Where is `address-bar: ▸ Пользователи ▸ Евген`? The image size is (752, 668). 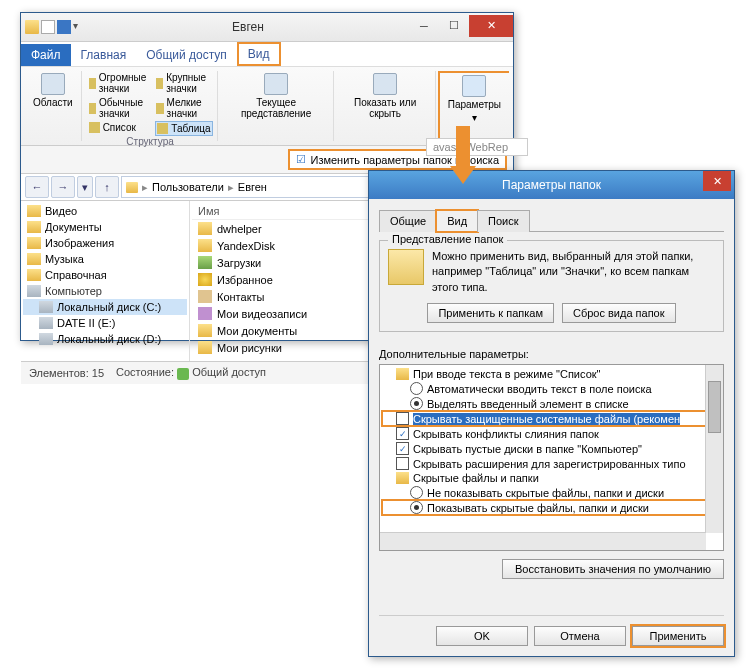
address-bar: ▸ Пользователи ▸ Евген is located at coordinates (264, 187).